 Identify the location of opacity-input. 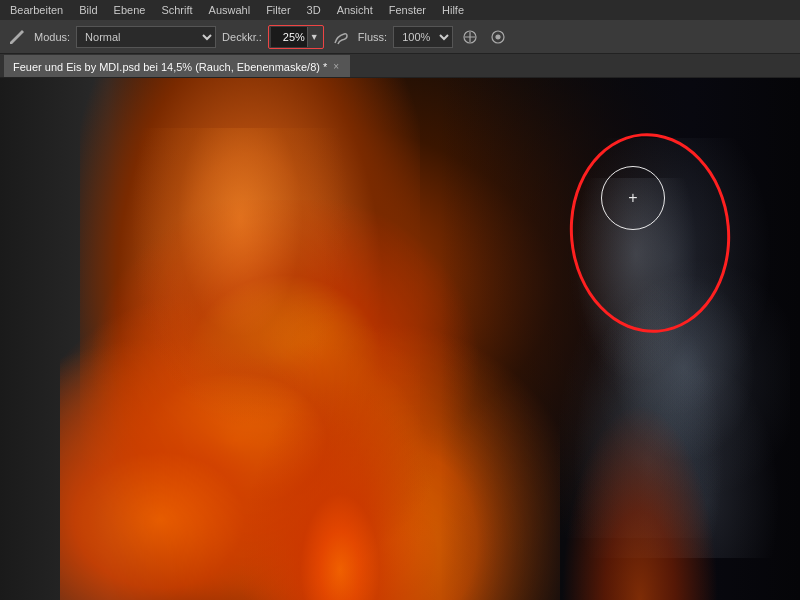
(289, 37).